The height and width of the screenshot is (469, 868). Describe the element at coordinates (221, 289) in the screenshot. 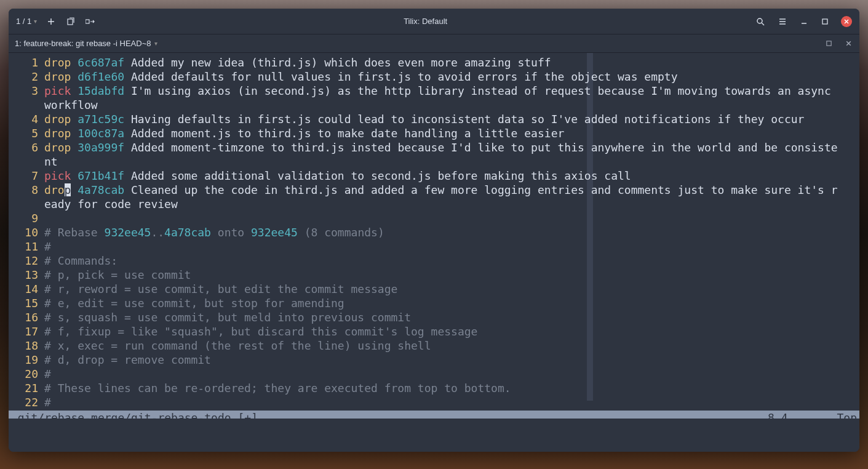

I see `comment-text: # r, reword = use commit, but edit the c…` at that location.